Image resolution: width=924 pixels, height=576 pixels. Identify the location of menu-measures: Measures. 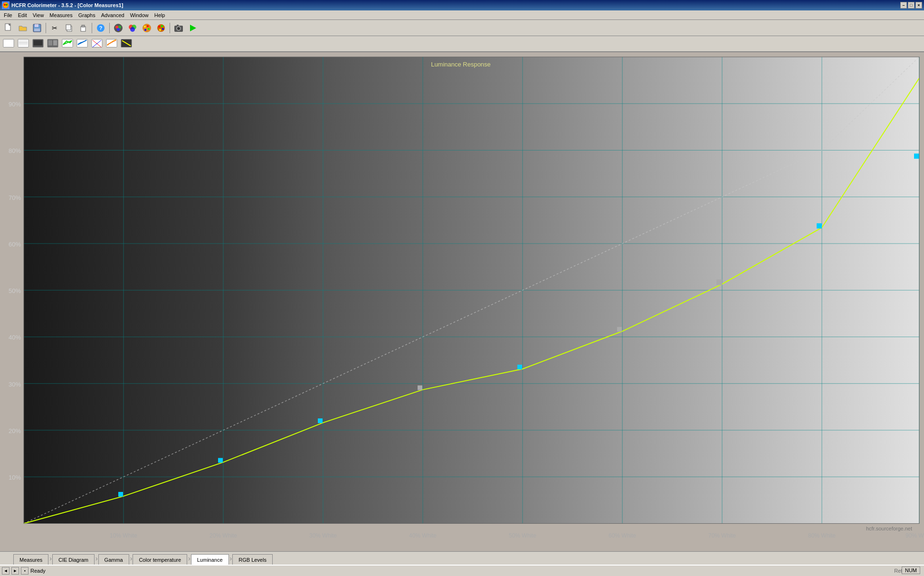
(61, 15).